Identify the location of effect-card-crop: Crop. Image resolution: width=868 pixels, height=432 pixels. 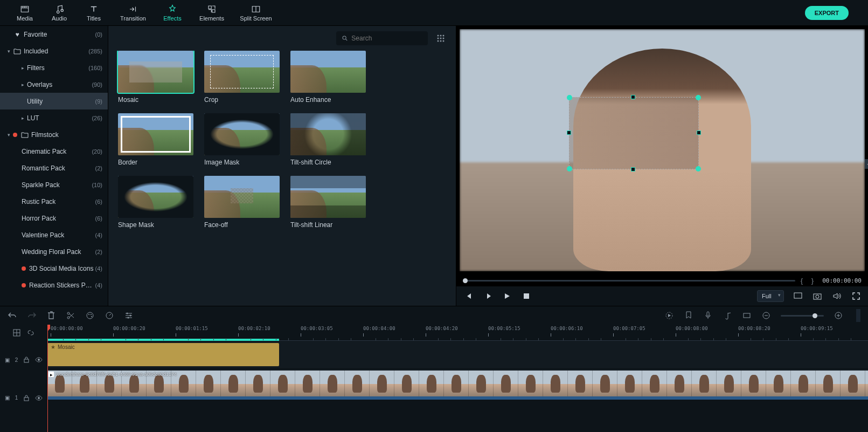
(242, 77).